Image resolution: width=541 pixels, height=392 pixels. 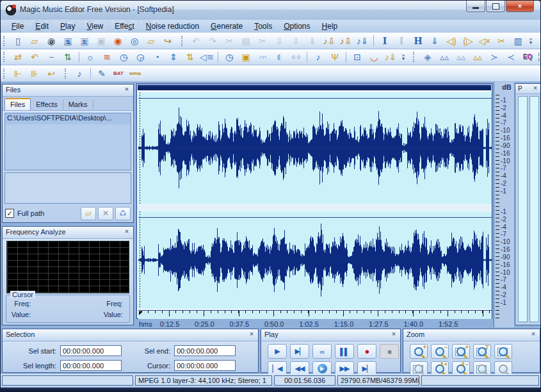 What do you see at coordinates (18, 104) in the screenshot?
I see `tab-files: Files` at bounding box center [18, 104].